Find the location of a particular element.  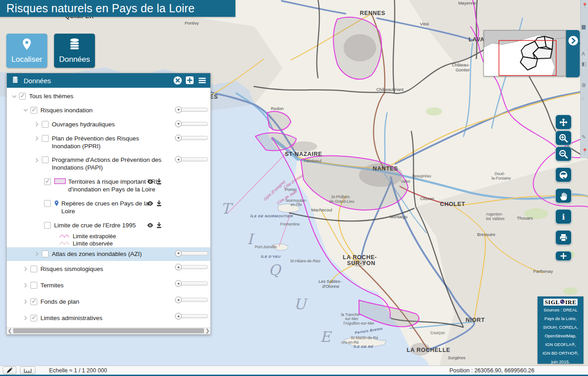

sources-text: Sources : DREALPays de la Loire,SIOUH, C… is located at coordinates (561, 336).